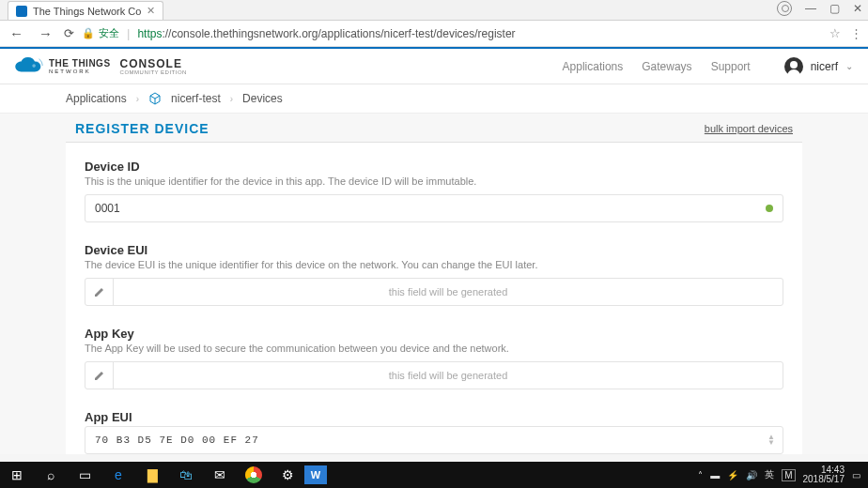  What do you see at coordinates (434, 292) in the screenshot?
I see `input-row-device-eui: this field will be generated` at bounding box center [434, 292].